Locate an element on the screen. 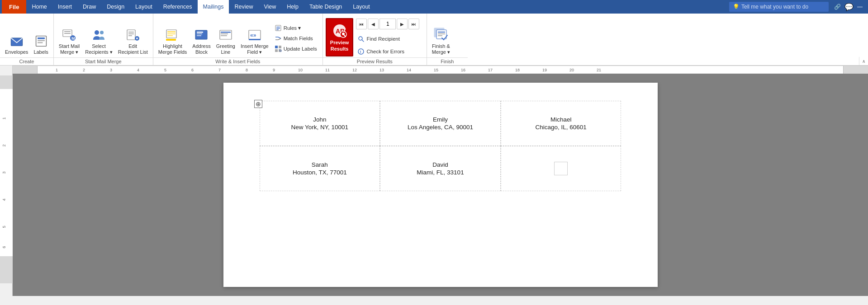 Image resolution: width=868 pixels, height=305 pixels. rules-icon is located at coordinates (278, 28).